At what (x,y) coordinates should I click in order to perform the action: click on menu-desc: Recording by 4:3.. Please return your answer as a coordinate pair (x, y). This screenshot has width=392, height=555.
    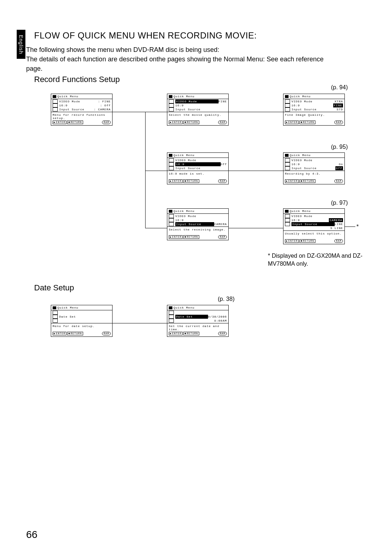
    Looking at the image, I should click on (314, 175).